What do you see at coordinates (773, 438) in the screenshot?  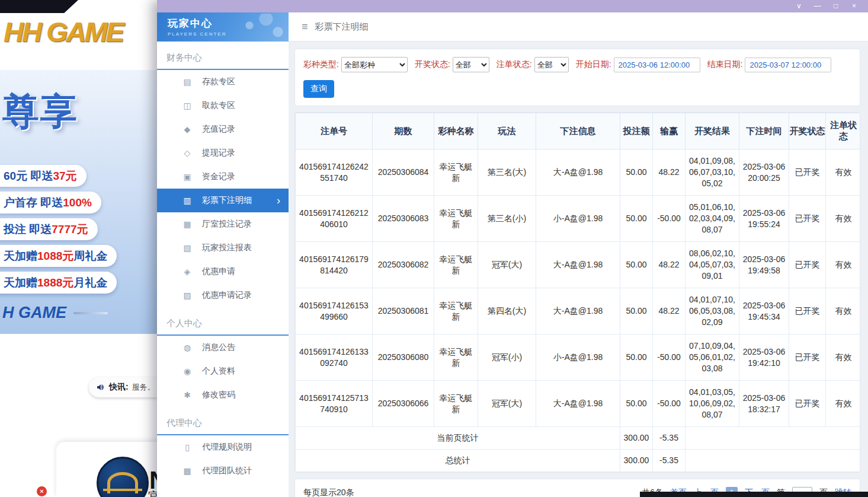 I see `summary-empty` at bounding box center [773, 438].